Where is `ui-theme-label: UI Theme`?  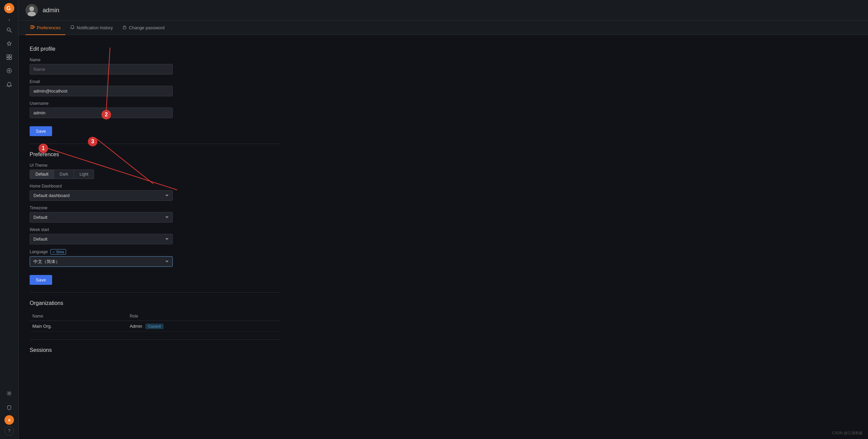 ui-theme-label: UI Theme is located at coordinates (155, 165).